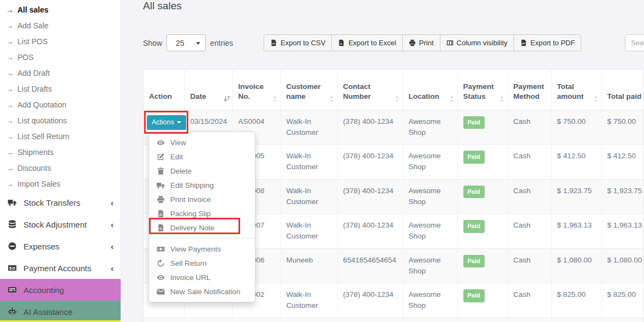 Image resolution: width=644 pixels, height=322 pixels. I want to click on column-header-total-paid: Total paid, so click(623, 90).